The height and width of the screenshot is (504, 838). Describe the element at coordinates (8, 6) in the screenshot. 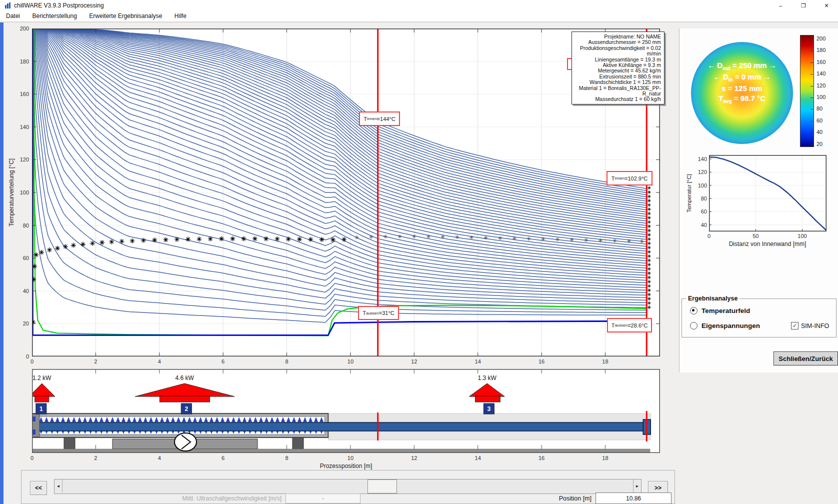

I see `app-logo-icon` at that location.